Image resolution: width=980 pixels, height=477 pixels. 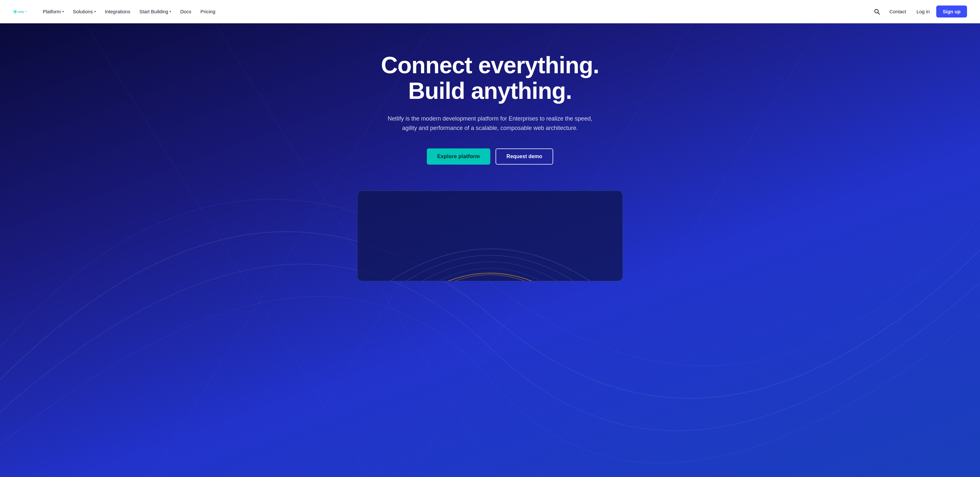 I want to click on start-building-chevron-icon: ▾, so click(x=170, y=11).